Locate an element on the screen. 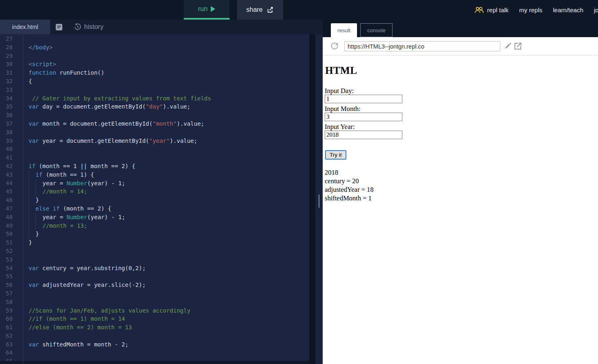 The image size is (598, 364). line-number: 31 is located at coordinates (11, 73).